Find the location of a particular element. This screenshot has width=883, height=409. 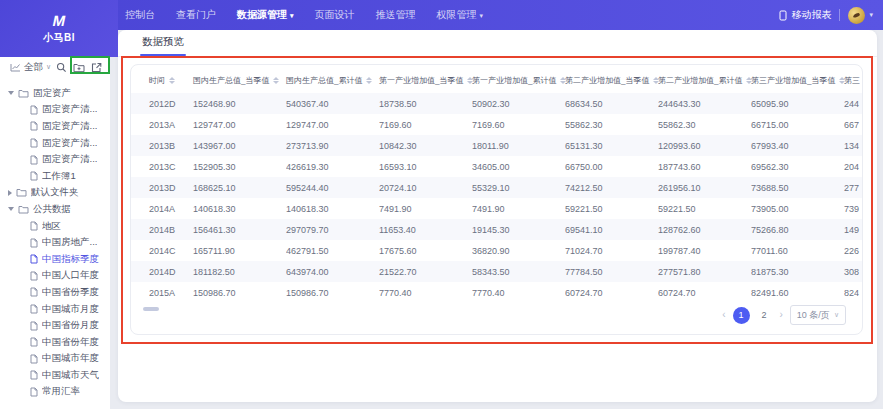

tree-file-item: 中国省份年度 is located at coordinates (55, 342).